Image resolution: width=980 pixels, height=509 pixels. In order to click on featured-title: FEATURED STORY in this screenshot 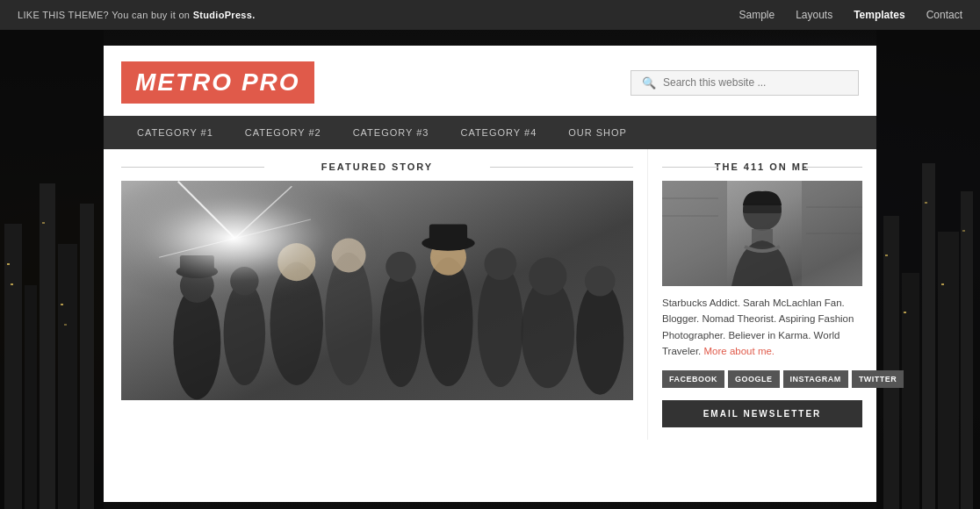, I will do `click(378, 167)`.